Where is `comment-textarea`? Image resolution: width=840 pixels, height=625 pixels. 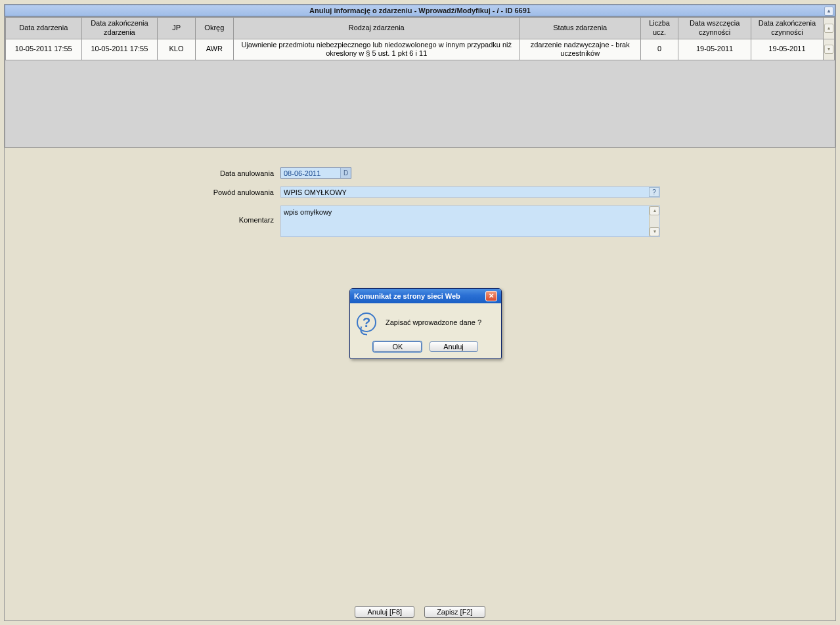
comment-textarea is located at coordinates (465, 221).